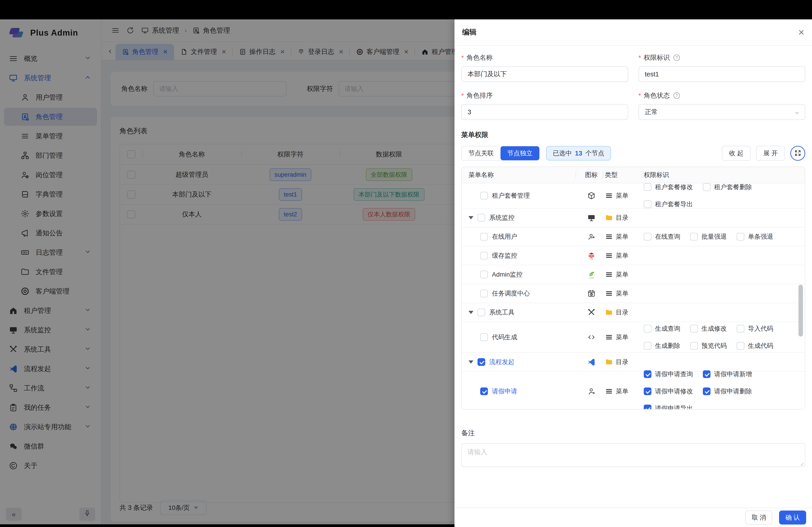  What do you see at coordinates (579, 153) in the screenshot?
I see `selected-count: 13` at bounding box center [579, 153].